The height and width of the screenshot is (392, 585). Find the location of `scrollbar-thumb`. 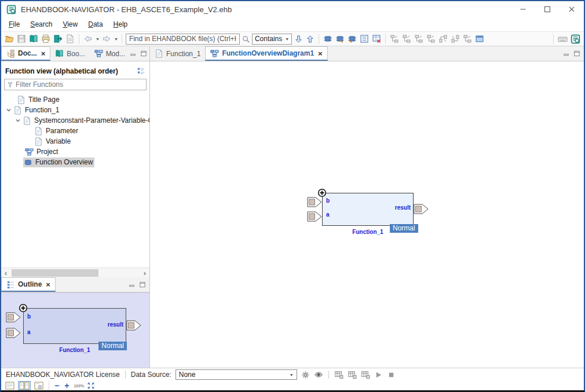

scrollbar-thumb is located at coordinates (55, 273).